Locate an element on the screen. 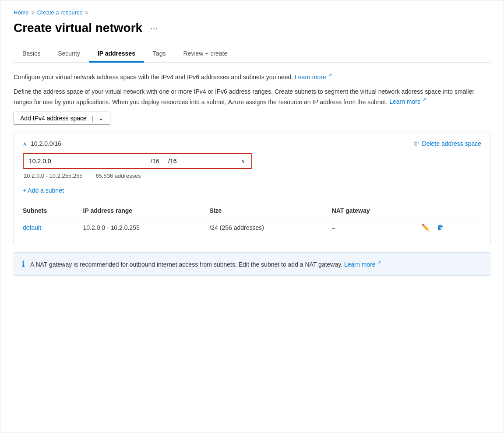 Image resolution: width=504 pixels, height=433 pixels. address-space-title-row: ∧ 10.2.0.0/16 is located at coordinates (42, 144).